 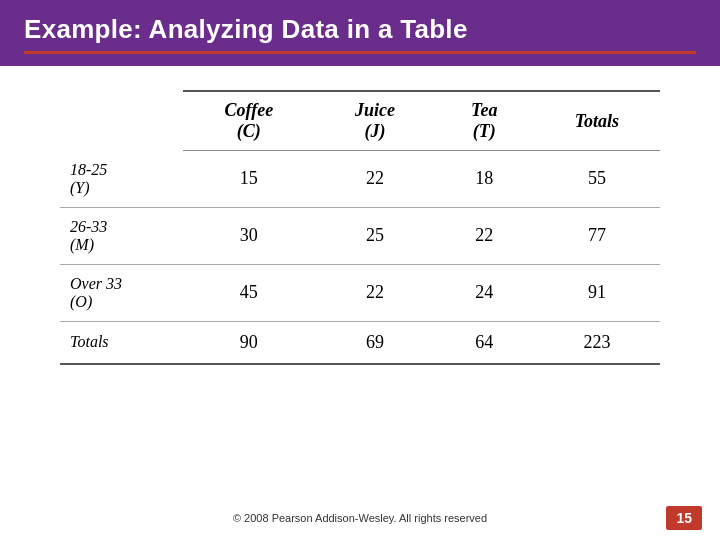 I want to click on cell-total-2: 91, so click(x=597, y=292).